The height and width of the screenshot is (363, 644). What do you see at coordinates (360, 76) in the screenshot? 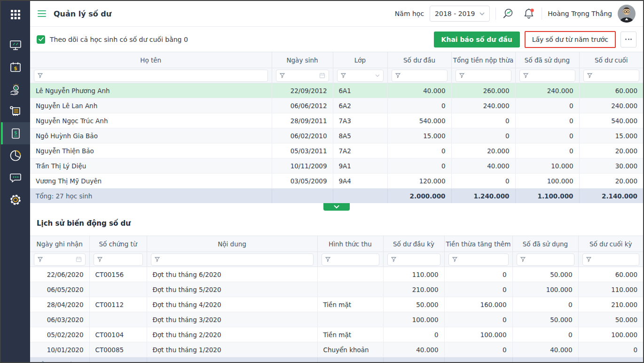
I see `filter-class` at bounding box center [360, 76].